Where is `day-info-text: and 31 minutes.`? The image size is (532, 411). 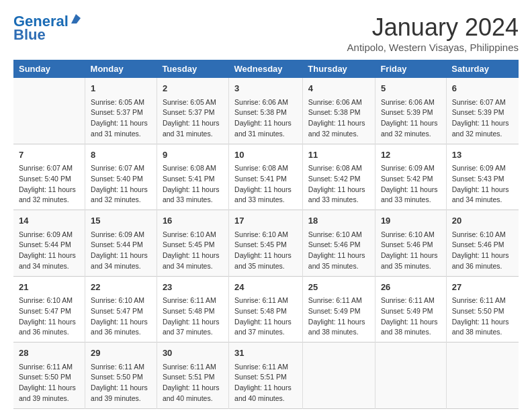
day-info-text: and 31 minutes. is located at coordinates (193, 134).